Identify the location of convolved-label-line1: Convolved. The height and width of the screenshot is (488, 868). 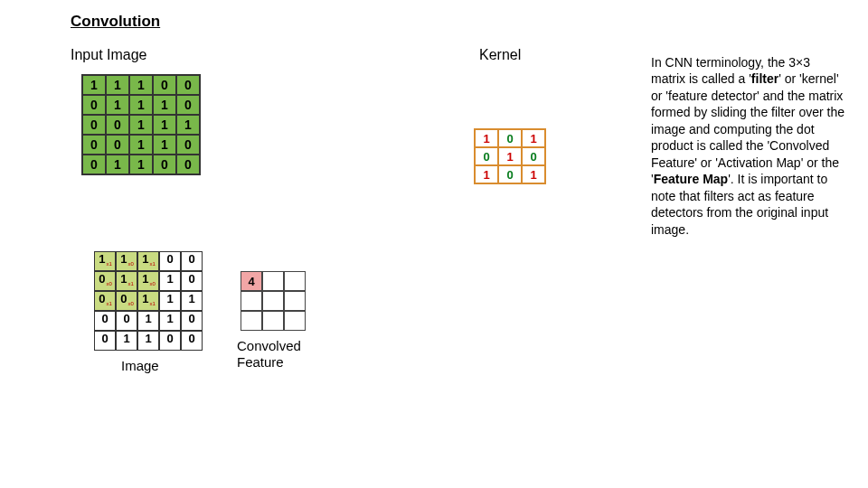
(269, 345).